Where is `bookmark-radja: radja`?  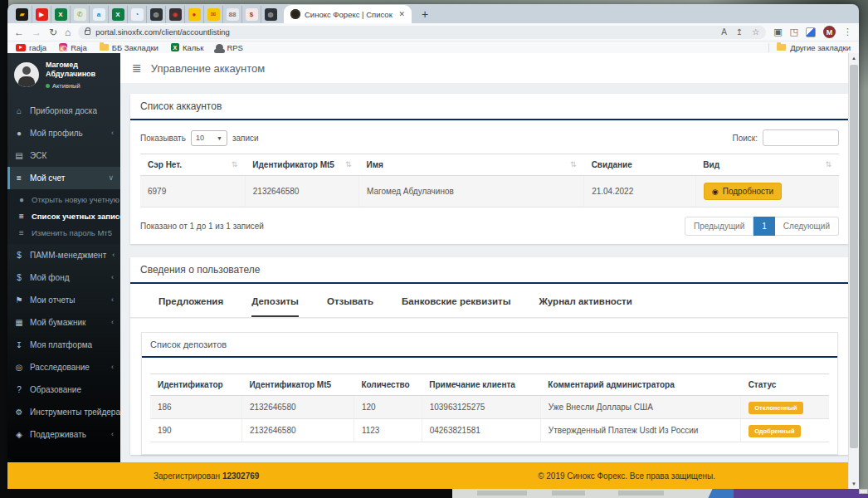
bookmark-radja: radja is located at coordinates (32, 48).